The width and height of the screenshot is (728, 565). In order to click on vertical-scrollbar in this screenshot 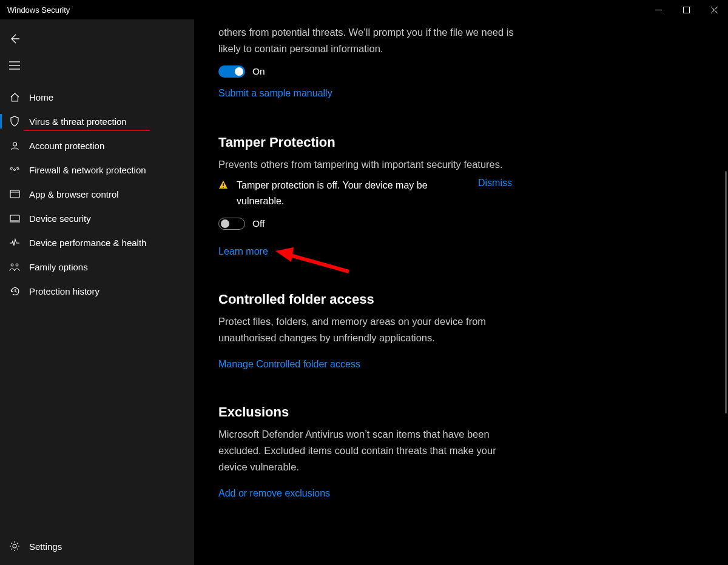, I will do `click(726, 292)`.